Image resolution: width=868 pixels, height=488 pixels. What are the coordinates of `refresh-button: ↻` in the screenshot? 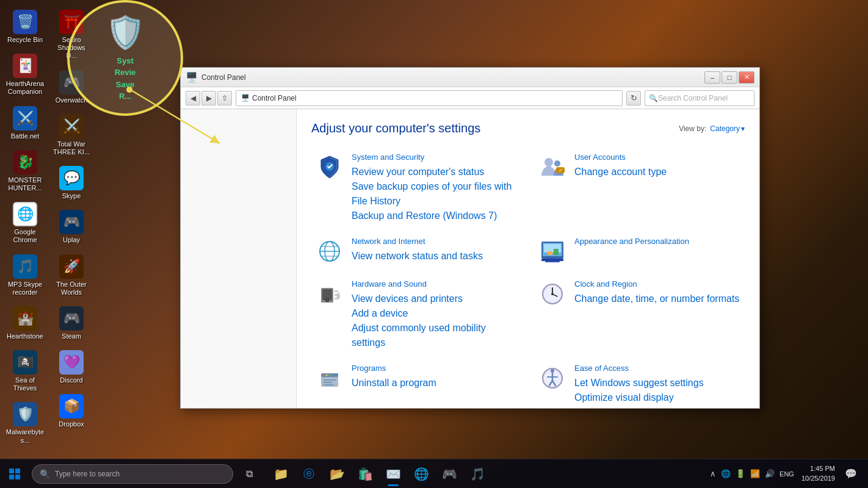 It's located at (634, 98).